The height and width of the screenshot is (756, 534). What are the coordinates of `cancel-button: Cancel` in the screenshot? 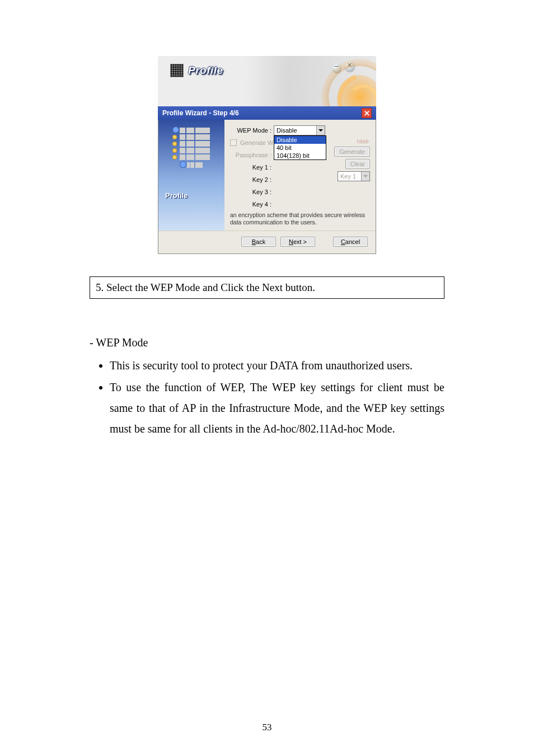 It's located at (350, 242).